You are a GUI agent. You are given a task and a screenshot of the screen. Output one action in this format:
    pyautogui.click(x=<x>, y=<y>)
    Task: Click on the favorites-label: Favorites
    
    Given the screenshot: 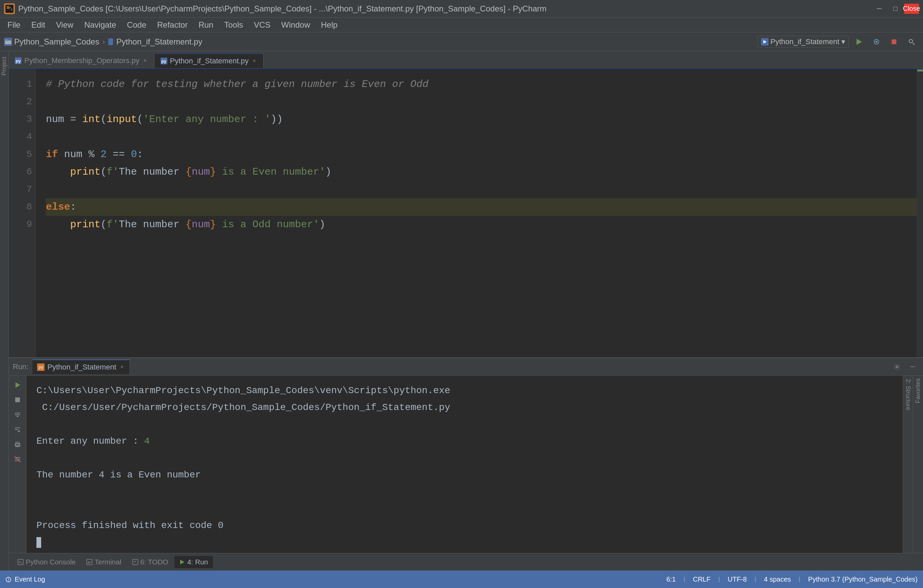 What is the action you would take?
    pyautogui.click(x=918, y=391)
    